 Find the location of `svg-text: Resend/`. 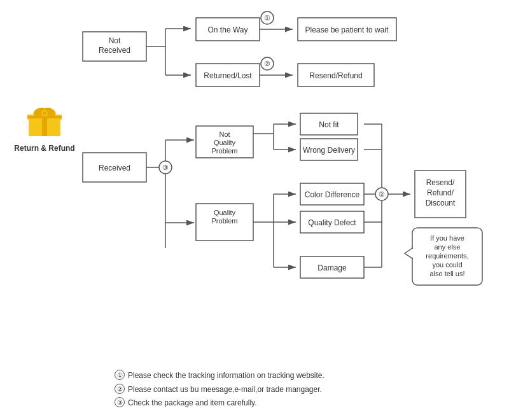

svg-text: Resend/ is located at coordinates (440, 183).